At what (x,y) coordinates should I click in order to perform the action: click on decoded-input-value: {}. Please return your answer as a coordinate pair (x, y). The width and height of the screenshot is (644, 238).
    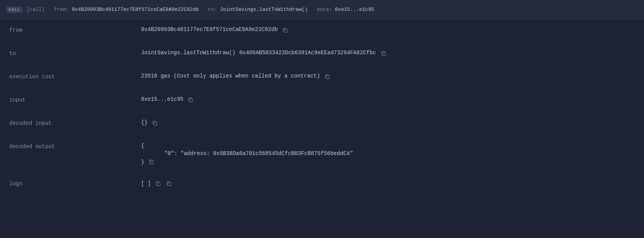
    Looking at the image, I should click on (144, 122).